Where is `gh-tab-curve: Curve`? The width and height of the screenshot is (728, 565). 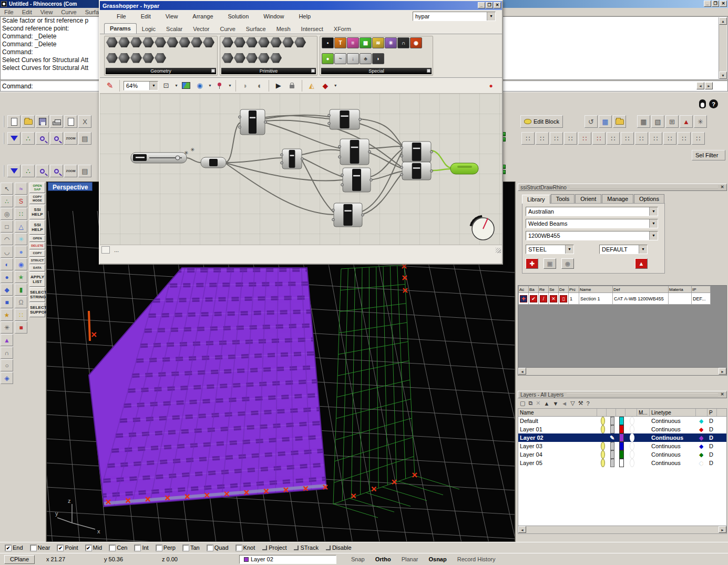 gh-tab-curve: Curve is located at coordinates (227, 29).